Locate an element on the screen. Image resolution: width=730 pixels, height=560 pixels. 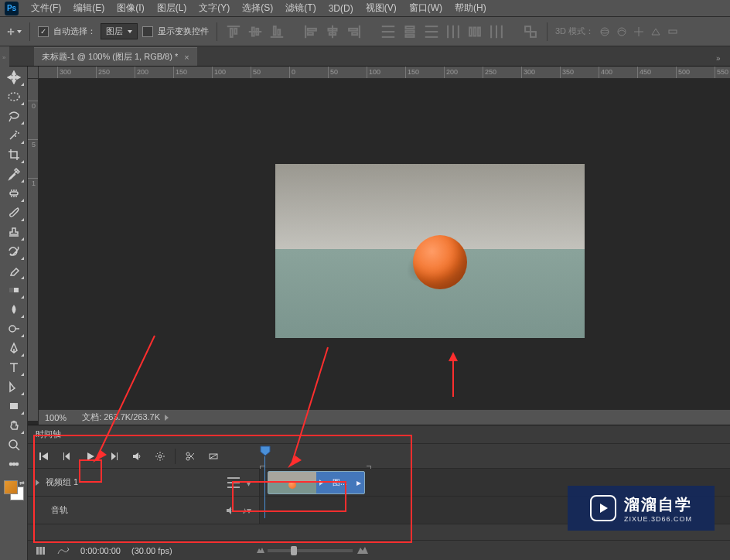
auto-align-icon is located at coordinates (530, 32).